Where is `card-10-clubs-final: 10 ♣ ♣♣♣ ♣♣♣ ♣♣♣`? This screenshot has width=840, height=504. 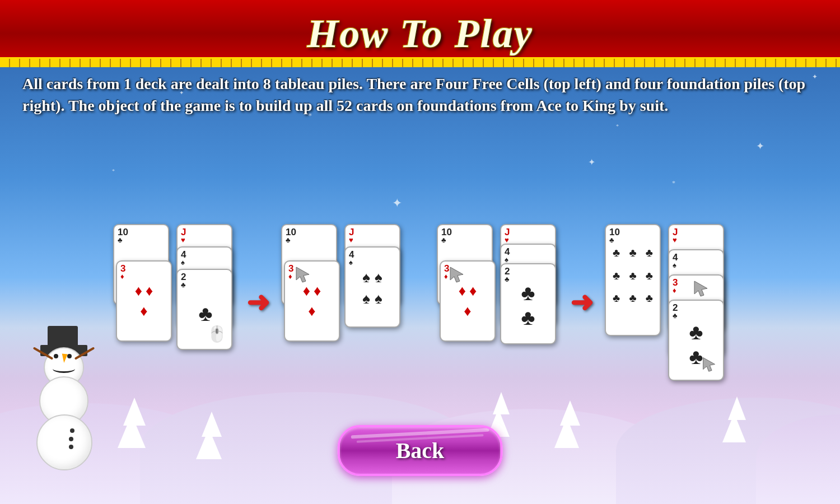
card-10-clubs-final: 10 ♣ ♣♣♣ ♣♣♣ ♣♣♣ is located at coordinates (633, 280).